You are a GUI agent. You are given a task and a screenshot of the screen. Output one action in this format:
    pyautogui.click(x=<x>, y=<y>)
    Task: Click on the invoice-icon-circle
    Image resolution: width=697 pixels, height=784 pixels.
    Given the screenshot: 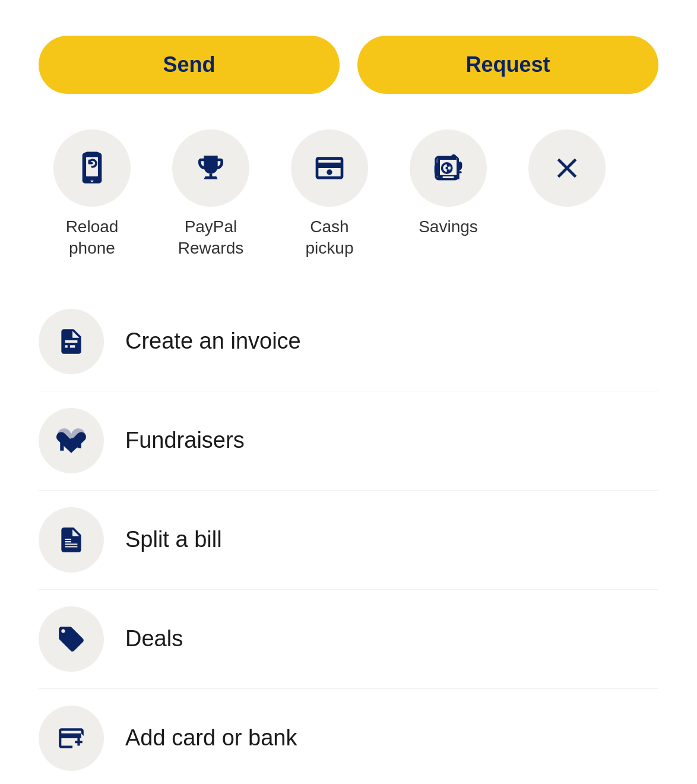 What is the action you would take?
    pyautogui.click(x=71, y=342)
    